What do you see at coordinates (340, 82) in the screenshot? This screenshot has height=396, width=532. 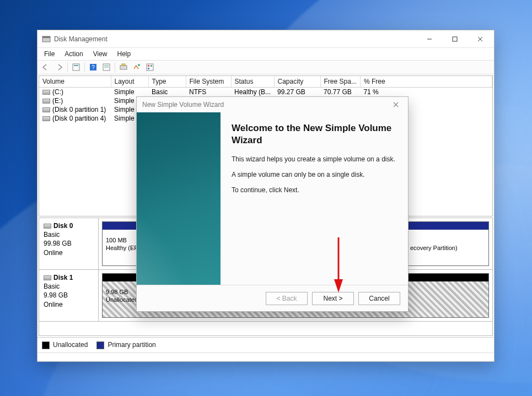 I see `col-freespace: Free Spa...` at bounding box center [340, 82].